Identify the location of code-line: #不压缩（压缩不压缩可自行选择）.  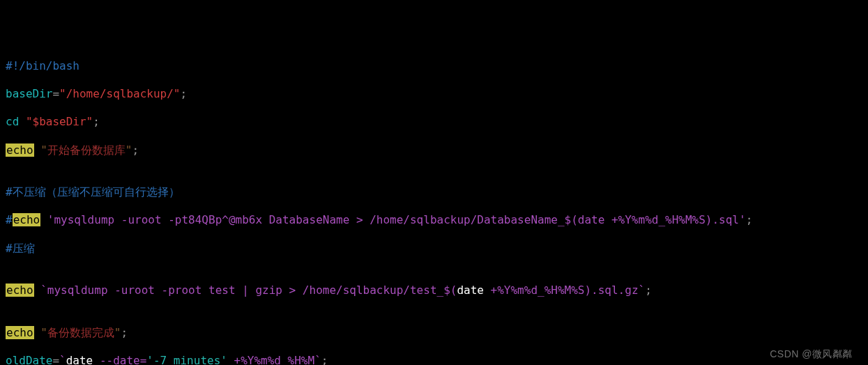
(434, 192).